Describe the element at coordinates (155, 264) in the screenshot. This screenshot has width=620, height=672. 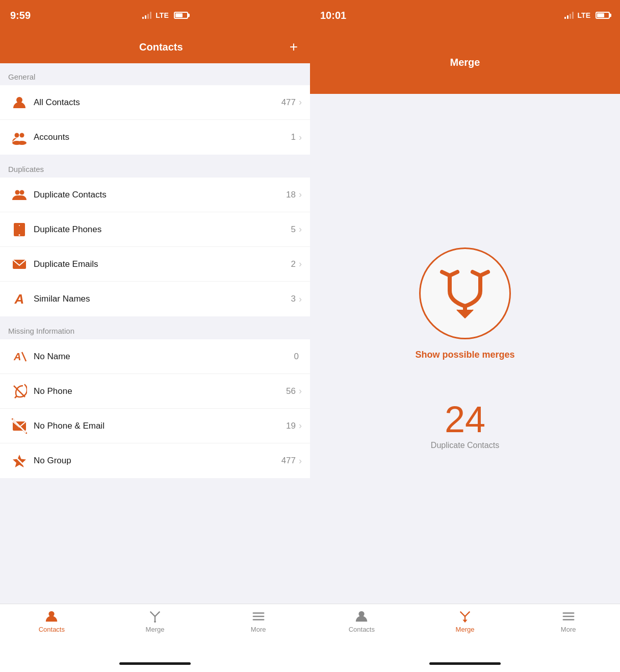
I see `duplicate-emails-item: Duplicate Emails 2 ›` at that location.